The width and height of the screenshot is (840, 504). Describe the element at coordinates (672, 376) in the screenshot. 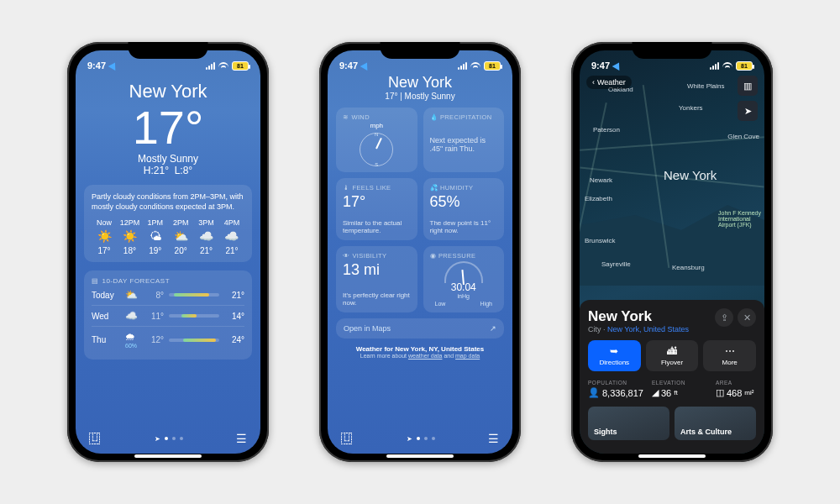

I see `place-sheet: New York City · New York, United States …` at that location.